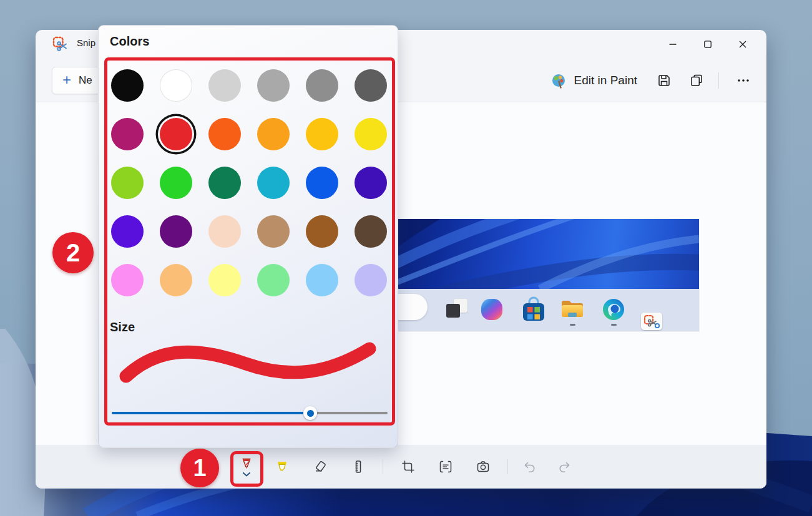 The height and width of the screenshot is (516, 812). Describe the element at coordinates (282, 467) in the screenshot. I see `highlighter-tool-button` at that location.